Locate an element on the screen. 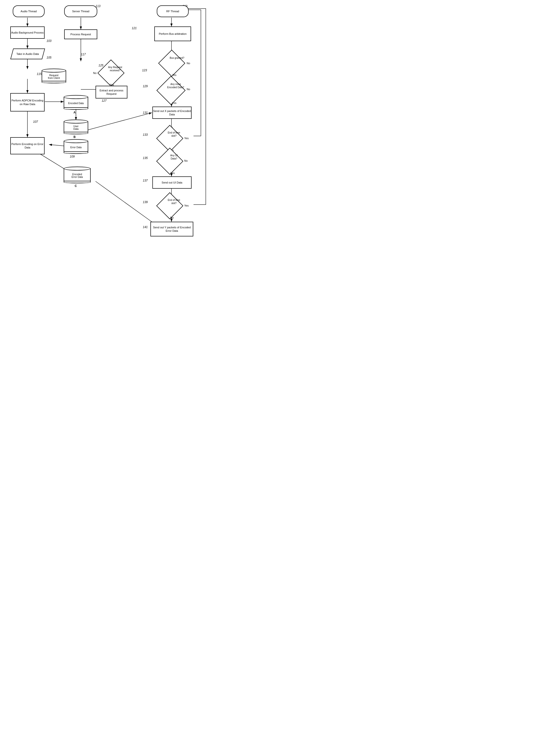  label-109: 109 is located at coordinates (72, 157).